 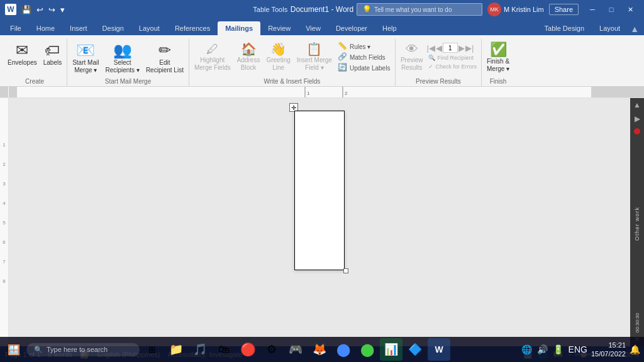 What do you see at coordinates (430, 48) in the screenshot?
I see `first-record-button: |◀` at bounding box center [430, 48].